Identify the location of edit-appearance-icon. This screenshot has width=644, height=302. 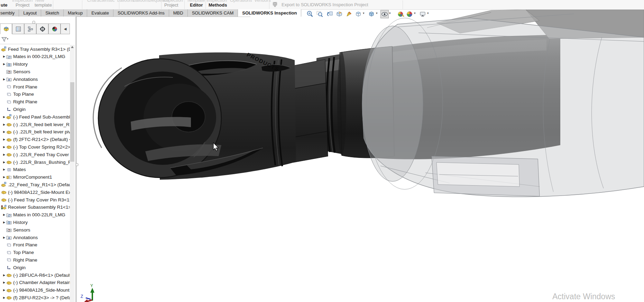
(401, 14).